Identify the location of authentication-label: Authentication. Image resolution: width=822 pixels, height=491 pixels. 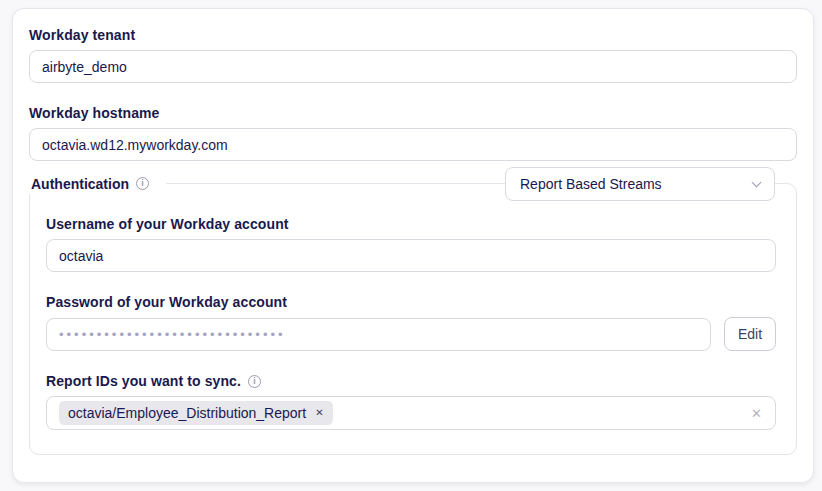
(80, 184).